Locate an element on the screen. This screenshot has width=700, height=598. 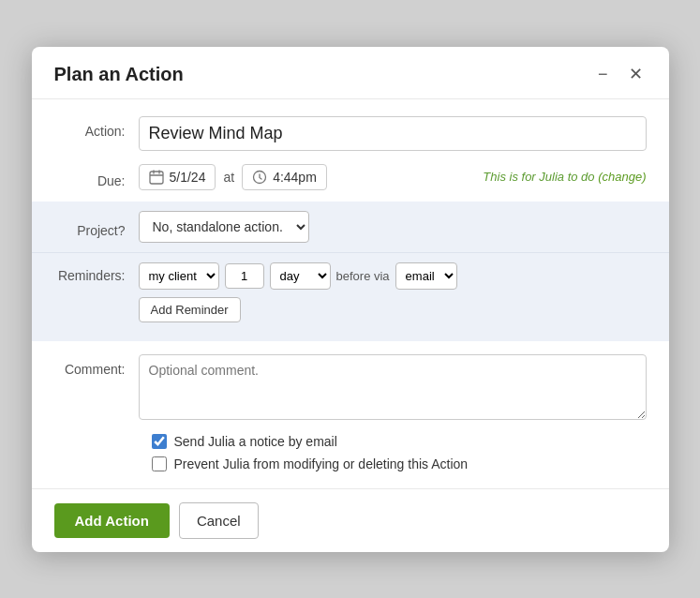
project-section: Project? No, standalone action. is located at coordinates (350, 227).